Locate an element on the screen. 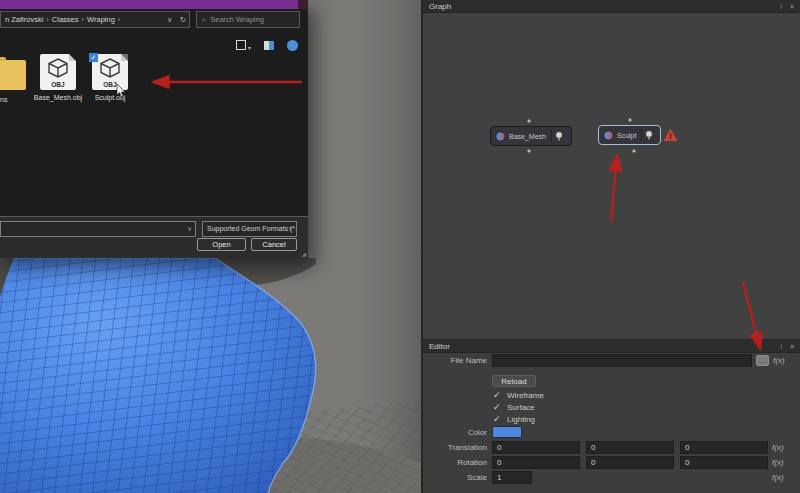  node-sculpt: Sculpt is located at coordinates (630, 135).